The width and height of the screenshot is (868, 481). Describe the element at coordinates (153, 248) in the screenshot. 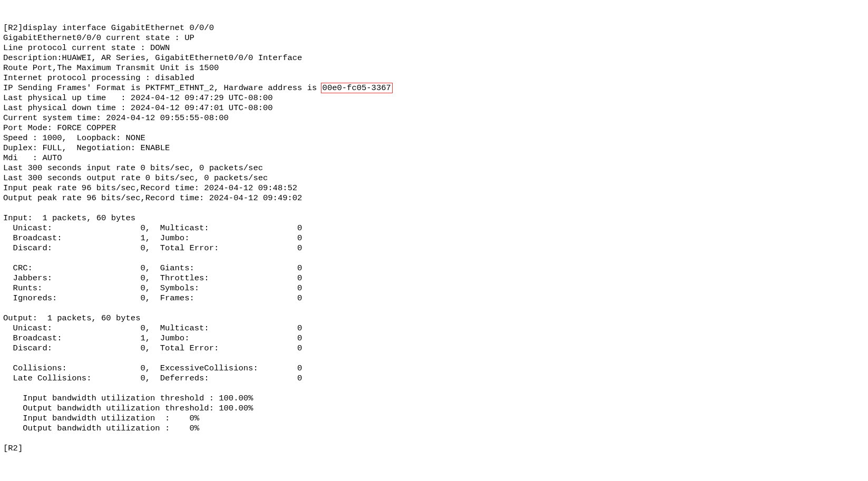

I see `input-discard: Discard: 0, Total Error: 0` at that location.